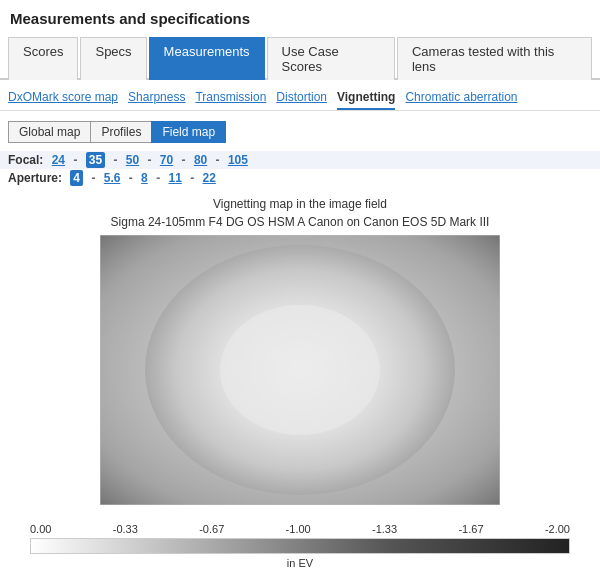 Image resolution: width=600 pixels, height=574 pixels. What do you see at coordinates (298, 529) in the screenshot?
I see `legend-label-3: -1.00` at bounding box center [298, 529].